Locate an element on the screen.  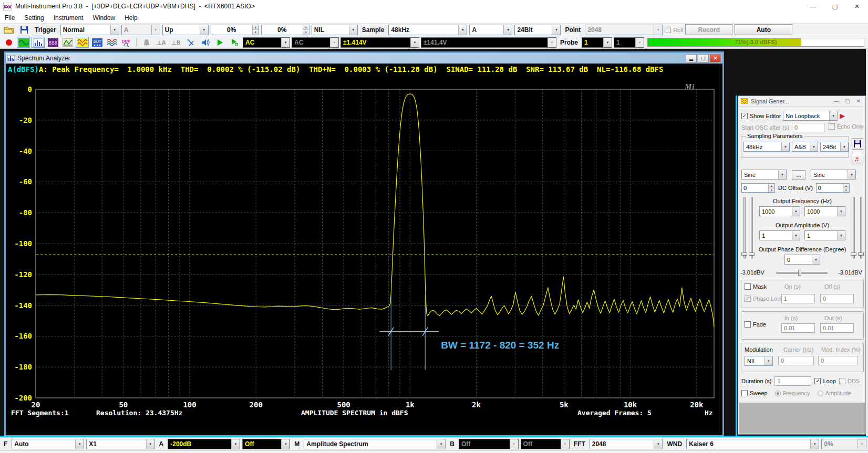
channel-a-range-select: ±1.414V▼ is located at coordinates (380, 43).